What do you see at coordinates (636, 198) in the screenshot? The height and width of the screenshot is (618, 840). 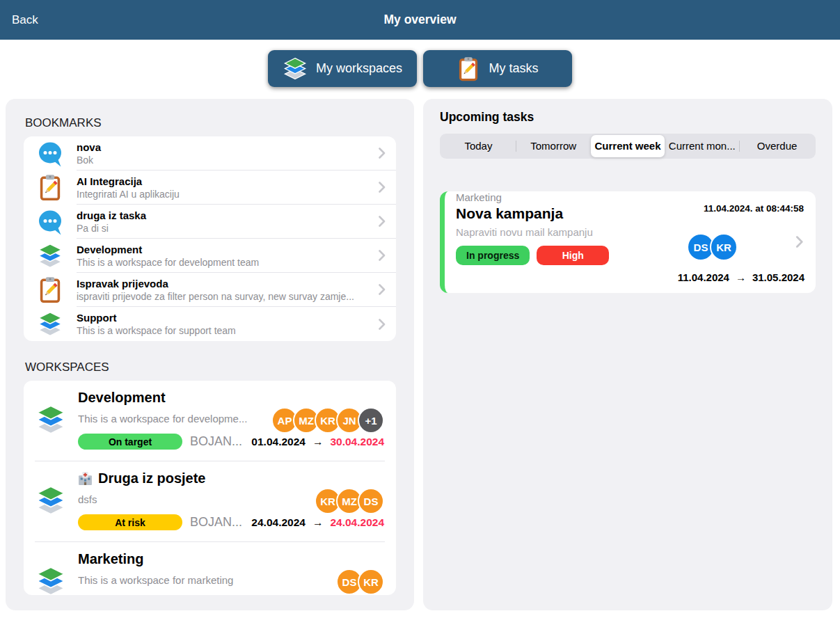 I see `task-workspace-label: Marketing` at bounding box center [636, 198].